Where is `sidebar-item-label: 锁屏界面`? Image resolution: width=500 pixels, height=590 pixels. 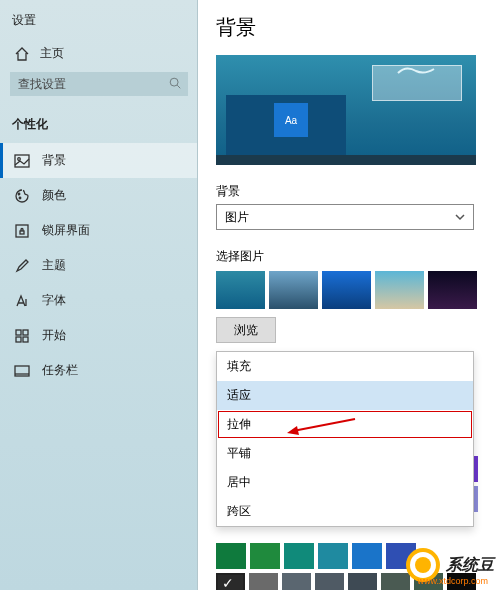 sidebar-item-label: 锁屏界面 is located at coordinates (66, 230).